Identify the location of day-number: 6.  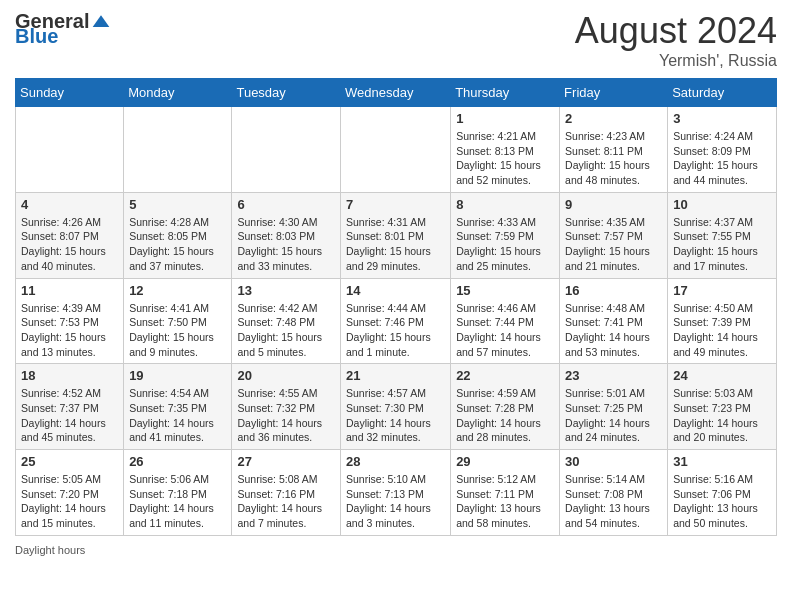
(286, 204).